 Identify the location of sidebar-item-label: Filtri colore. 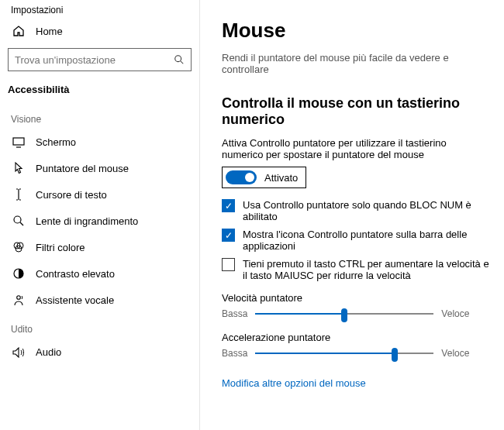
(60, 248).